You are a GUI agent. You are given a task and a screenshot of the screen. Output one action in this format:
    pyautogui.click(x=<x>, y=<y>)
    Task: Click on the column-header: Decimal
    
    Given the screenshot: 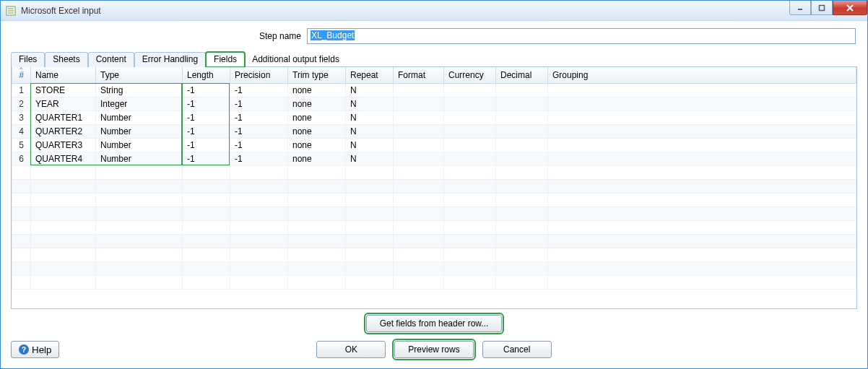 What is the action you would take?
    pyautogui.click(x=522, y=75)
    